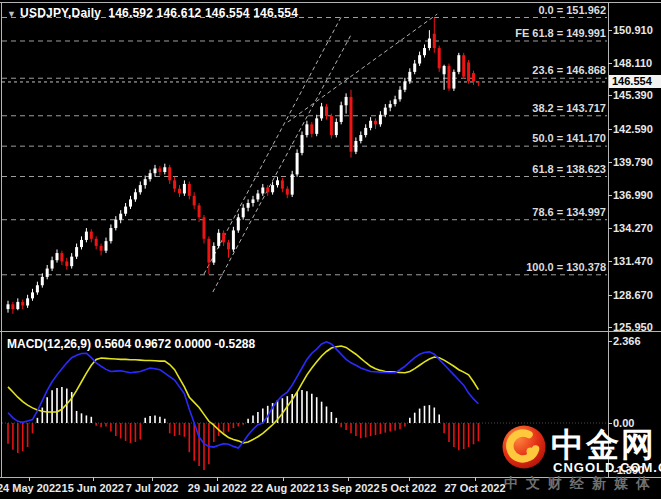  I want to click on macd-title: MACD(12,26,9) 0.5604 0.9672 0.0000 -0.52…, so click(131, 344).